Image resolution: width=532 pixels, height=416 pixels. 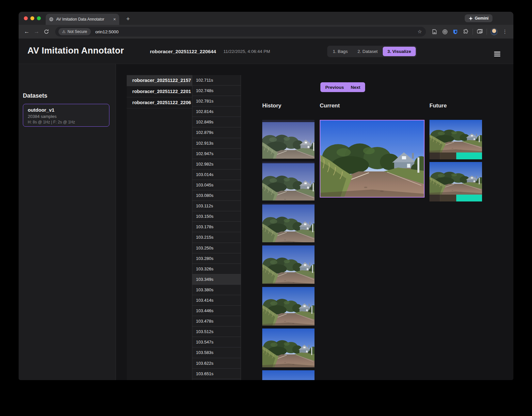 I want to click on step-nav-item: 2. Dataset, so click(x=368, y=52).